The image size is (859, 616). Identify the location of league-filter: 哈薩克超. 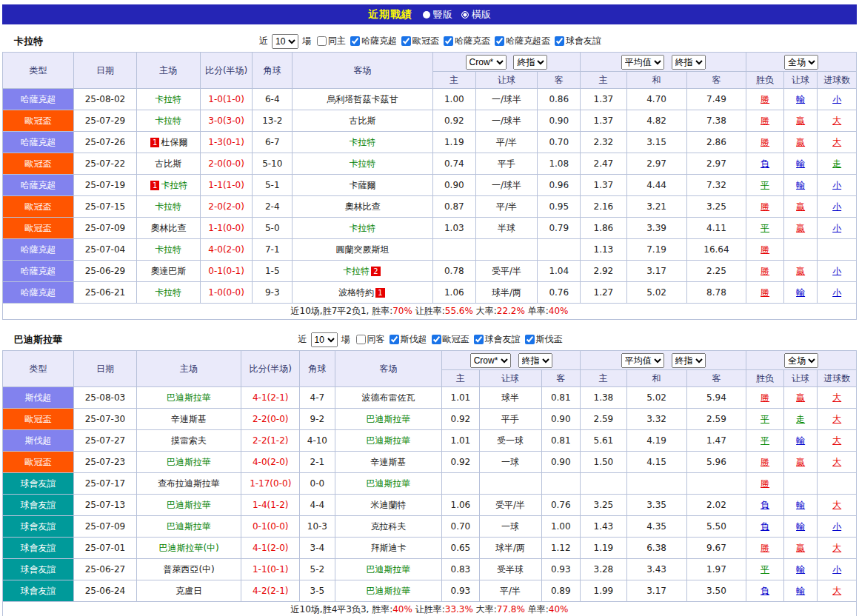
(373, 41).